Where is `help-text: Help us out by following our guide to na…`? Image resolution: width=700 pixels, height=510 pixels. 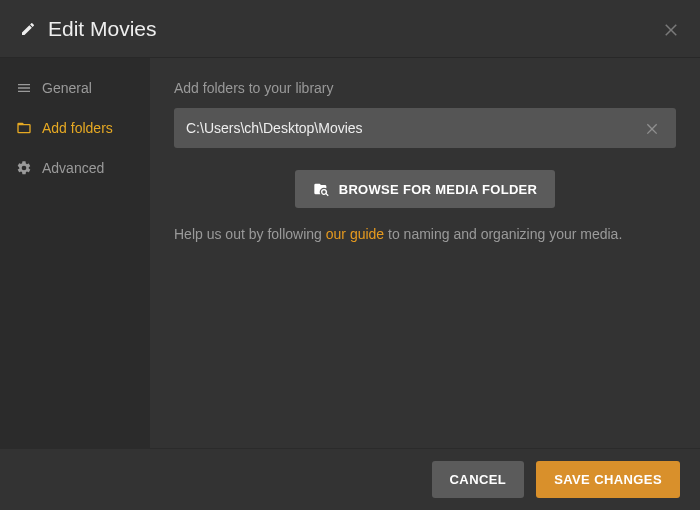 help-text: Help us out by following our guide to na… is located at coordinates (425, 234).